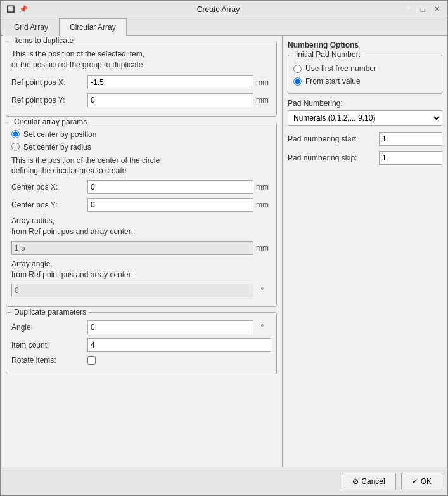 The width and height of the screenshot is (448, 496). Describe the element at coordinates (355, 481) in the screenshot. I see `cancel-icon: ⊘` at that location.